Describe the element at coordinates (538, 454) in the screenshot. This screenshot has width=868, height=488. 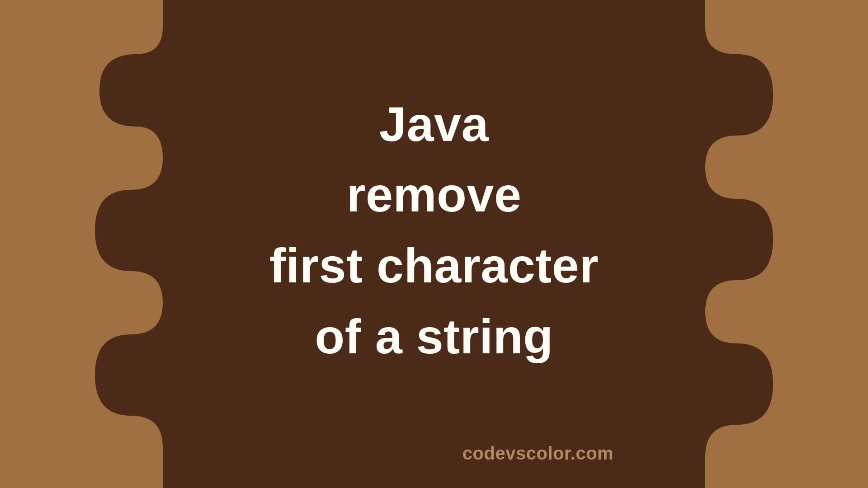
I see `watermark-text: codevscolor.com` at that location.